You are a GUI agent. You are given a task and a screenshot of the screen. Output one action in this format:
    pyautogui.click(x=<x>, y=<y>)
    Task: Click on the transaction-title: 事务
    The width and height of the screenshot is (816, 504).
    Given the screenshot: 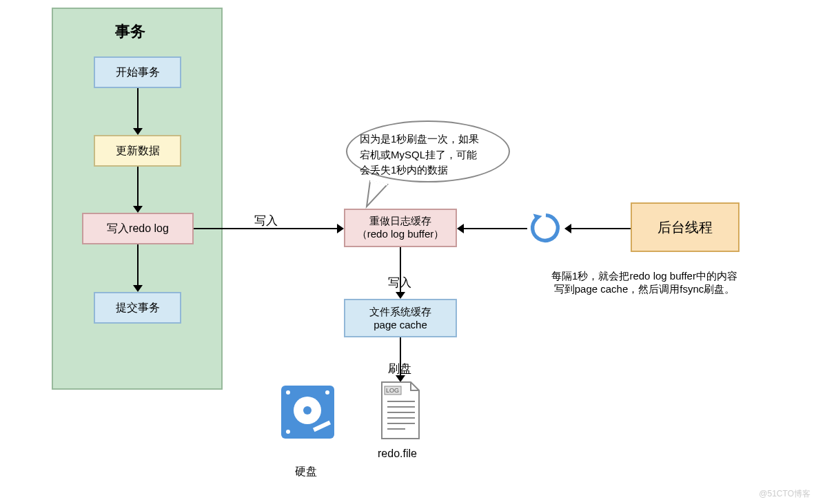 What is the action you would take?
    pyautogui.click(x=130, y=32)
    